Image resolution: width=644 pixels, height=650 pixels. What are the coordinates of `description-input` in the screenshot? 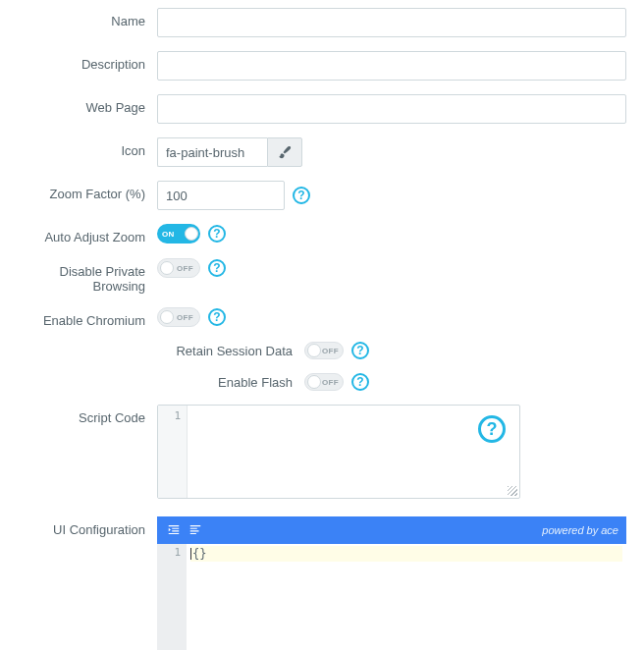 It's located at (392, 66).